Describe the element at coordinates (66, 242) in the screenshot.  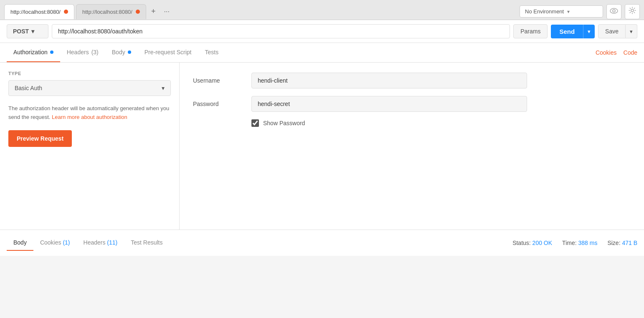
I see `bottom-cookies-count: (1)` at that location.